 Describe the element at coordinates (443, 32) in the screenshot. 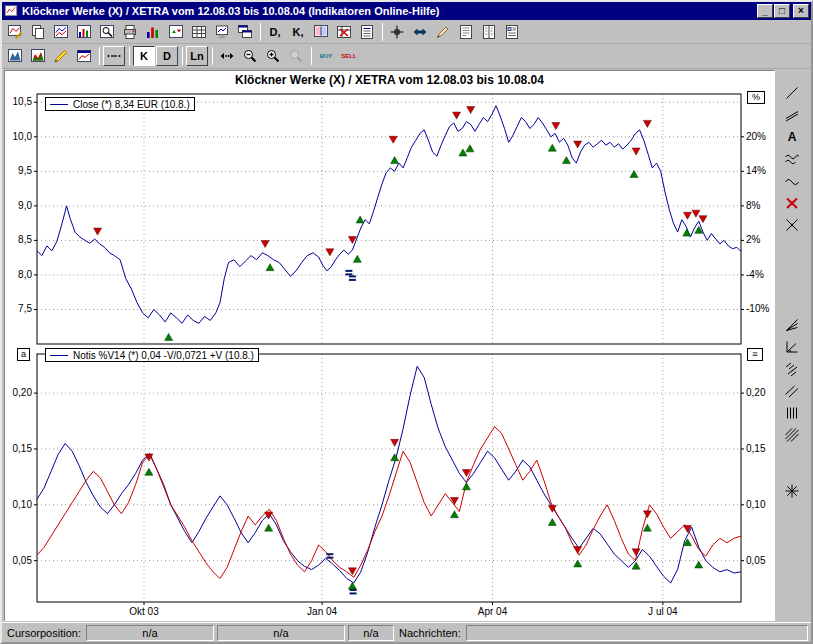

I see `draw-pen-icon` at that location.